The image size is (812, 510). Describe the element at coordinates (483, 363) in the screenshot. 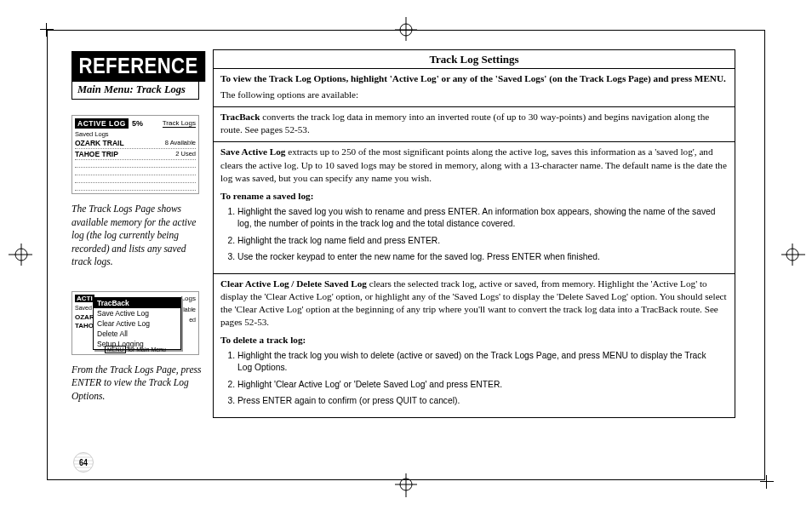

I see `delete-step-1: Highlight the track log you wish to dele…` at that location.